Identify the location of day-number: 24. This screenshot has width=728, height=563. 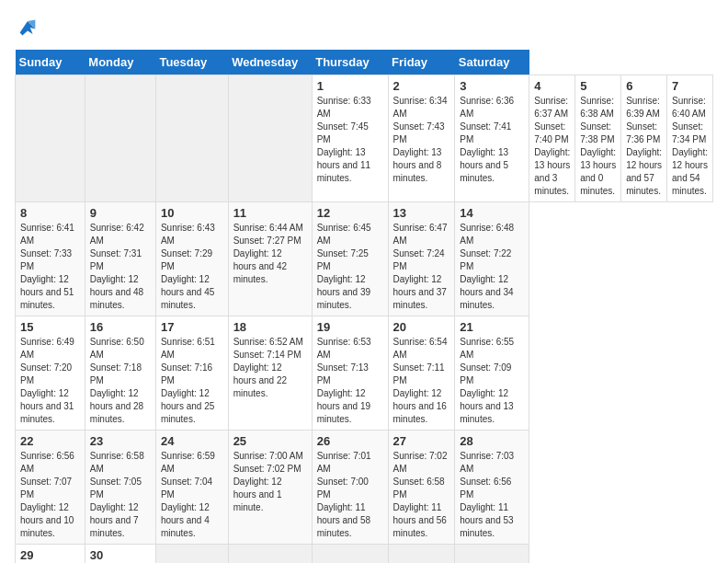
(192, 442).